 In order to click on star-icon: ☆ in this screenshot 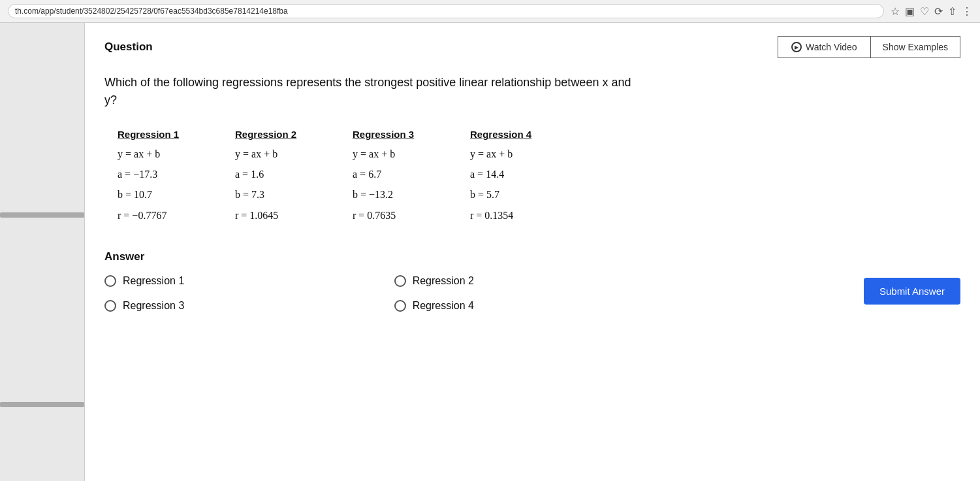, I will do `click(895, 12)`.